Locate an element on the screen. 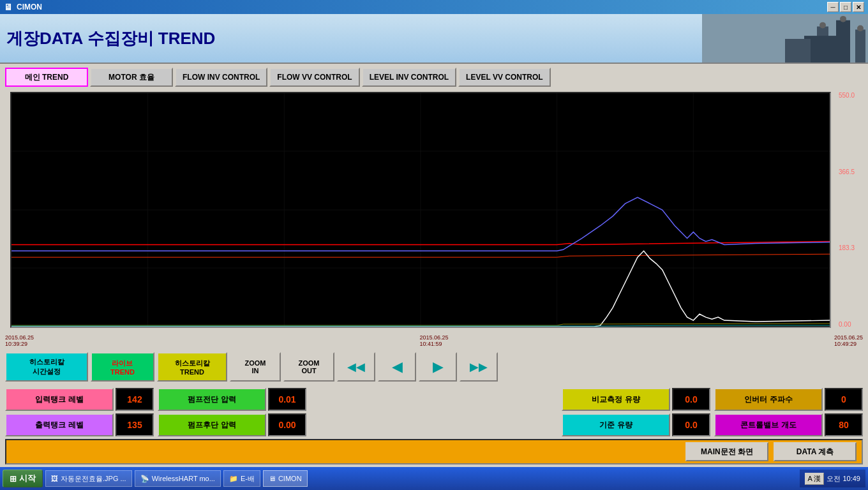  historical-trend-button: 히스토리칼 TREND is located at coordinates (192, 367).